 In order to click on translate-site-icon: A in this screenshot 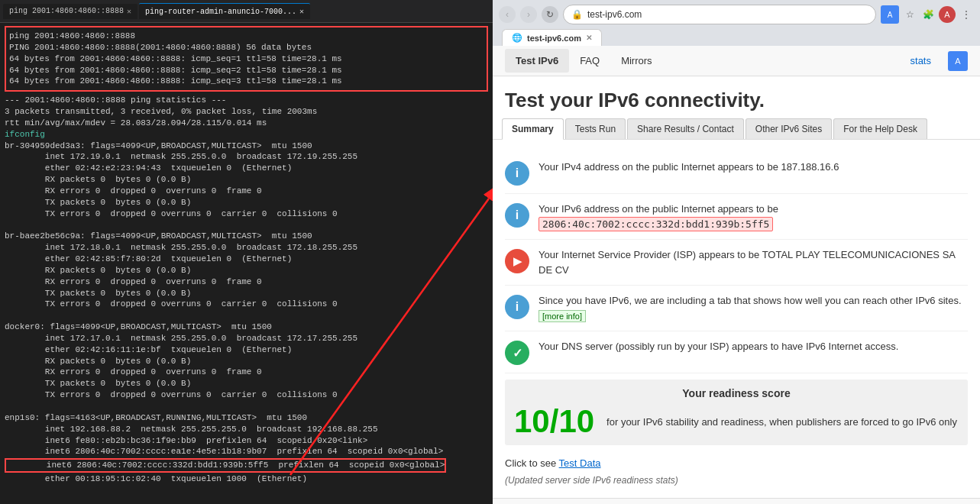, I will do `click(958, 61)`.